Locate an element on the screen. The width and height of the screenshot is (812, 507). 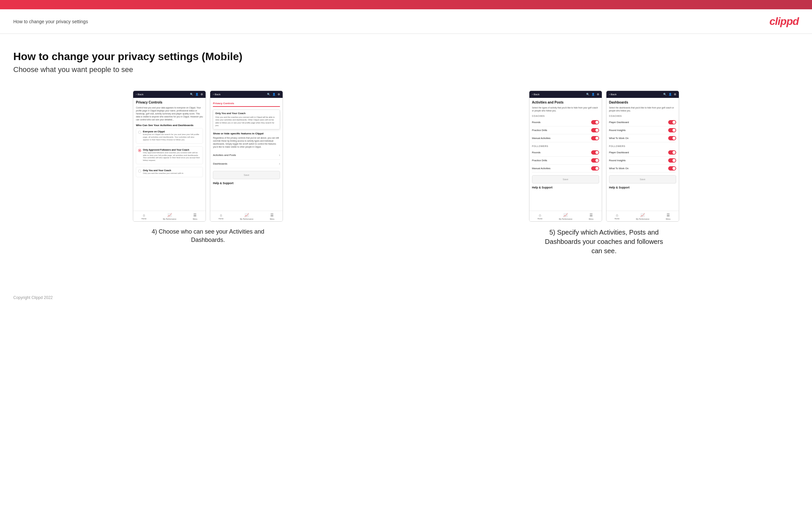
option-approved-desc: Only approved followers and coaches you … is located at coordinates (172, 157).